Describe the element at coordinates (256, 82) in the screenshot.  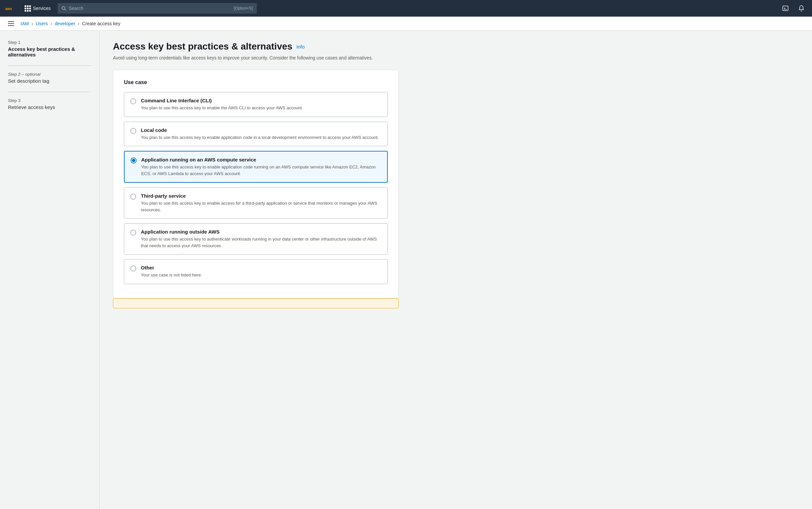
I see `use-case-label: Use case` at that location.